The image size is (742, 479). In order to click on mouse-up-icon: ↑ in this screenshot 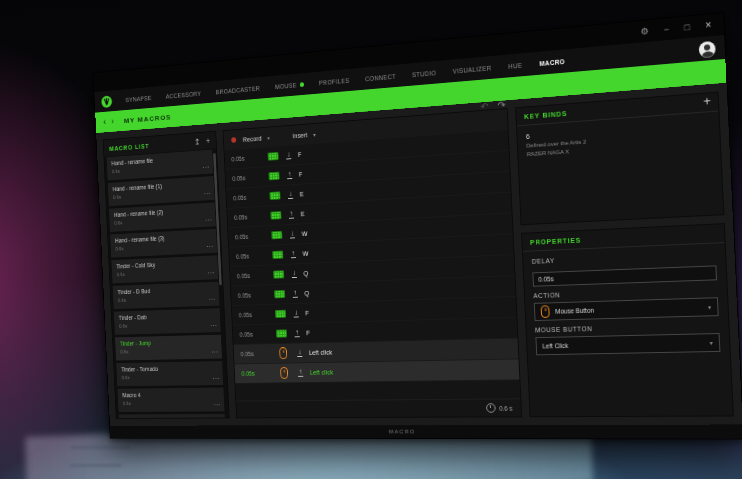, I will do `click(300, 373)`.